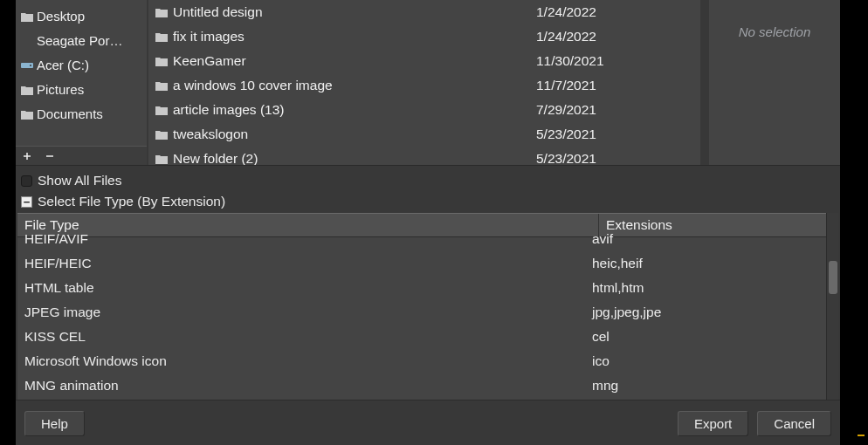 The image size is (868, 445). What do you see at coordinates (50, 156) in the screenshot?
I see `remove-bookmark-button` at bounding box center [50, 156].